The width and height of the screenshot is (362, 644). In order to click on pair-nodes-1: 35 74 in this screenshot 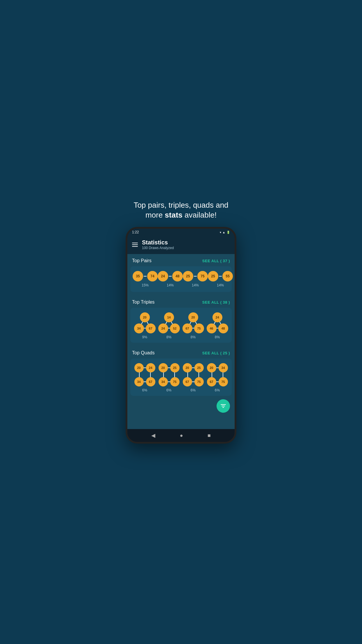, I will do `click(145, 276)`.